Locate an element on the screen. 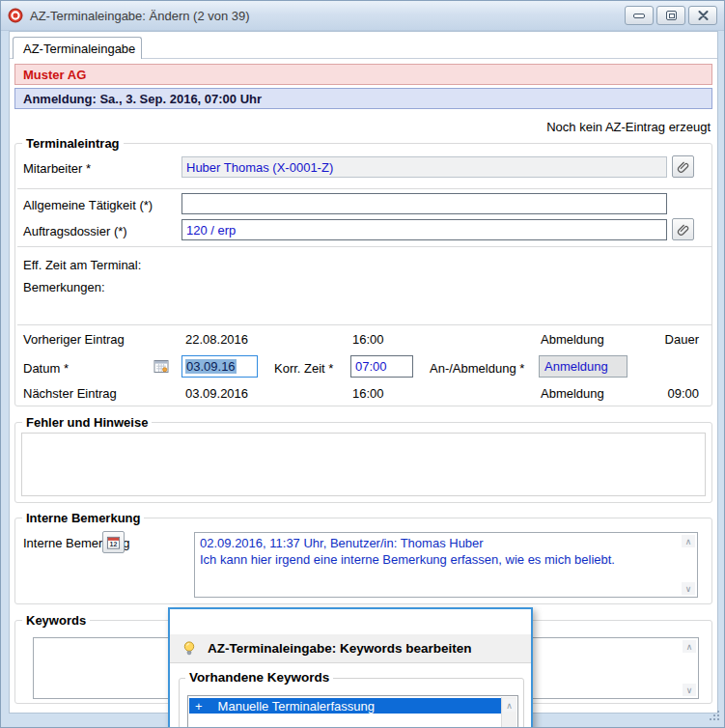 Image resolution: width=725 pixels, height=728 pixels. keyword-list-item: + Manuelle Terminalerfassung is located at coordinates (353, 706).